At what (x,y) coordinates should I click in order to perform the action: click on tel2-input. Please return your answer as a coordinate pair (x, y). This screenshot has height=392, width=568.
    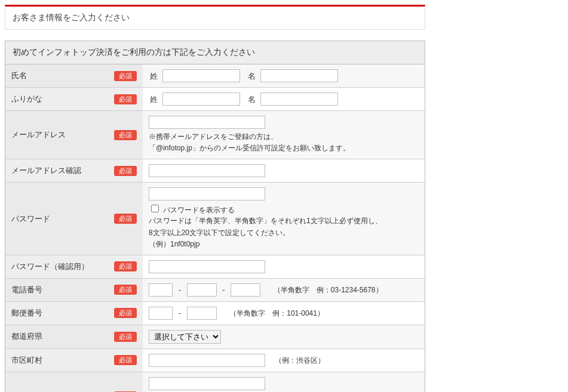
    Looking at the image, I should click on (202, 290).